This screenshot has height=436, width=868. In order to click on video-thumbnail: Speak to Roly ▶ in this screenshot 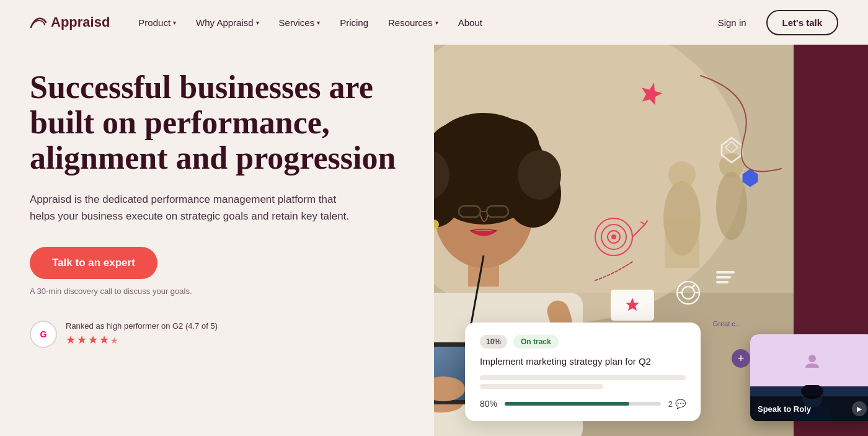, I will do `click(809, 378)`.